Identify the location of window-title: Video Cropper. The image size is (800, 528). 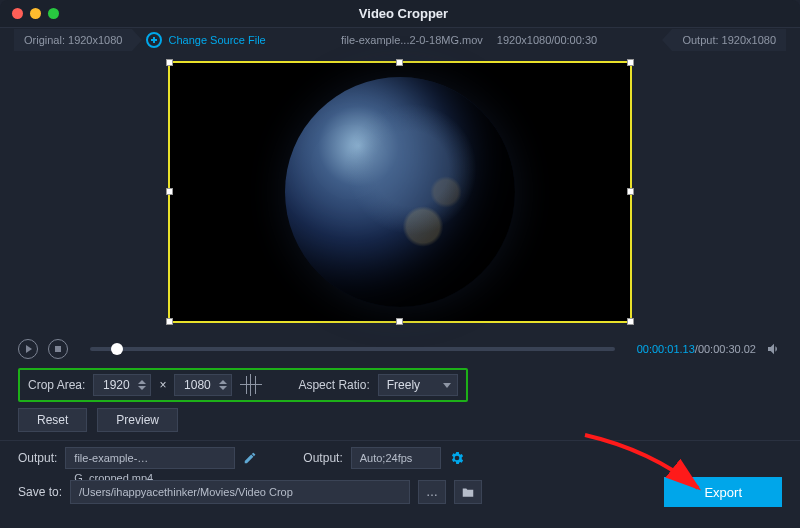
(430, 14).